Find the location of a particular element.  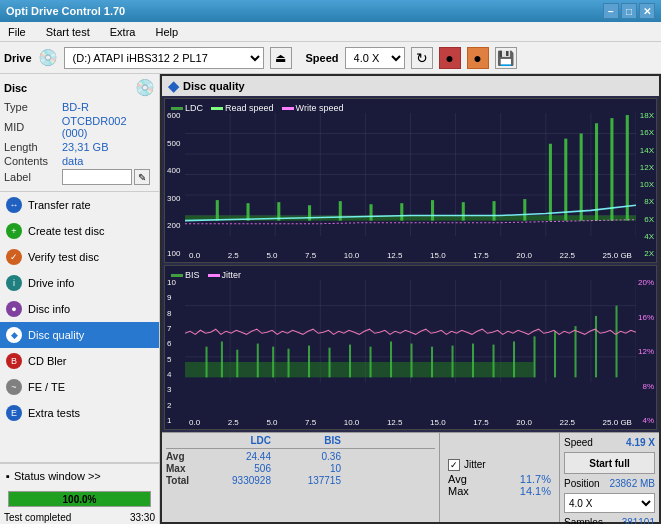

legend-write-speed-label: Write speed is located at coordinates (320, 108).